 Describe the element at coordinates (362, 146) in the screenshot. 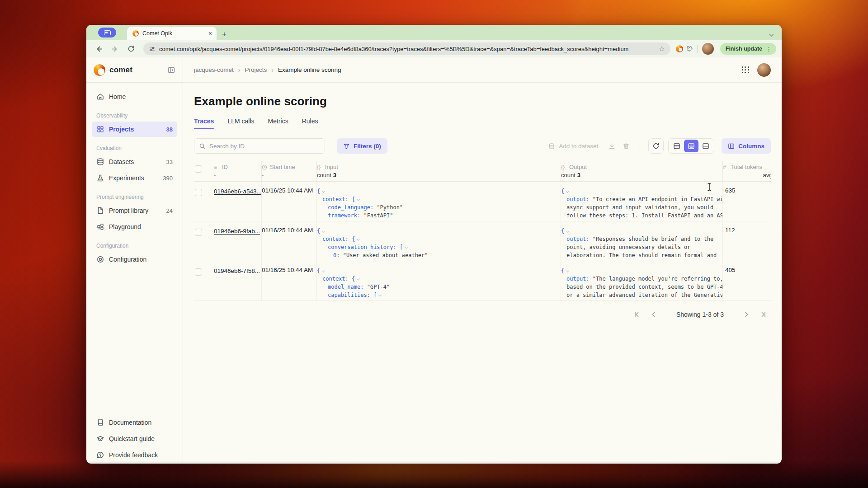

I see `filters-button: Filters (0)` at that location.